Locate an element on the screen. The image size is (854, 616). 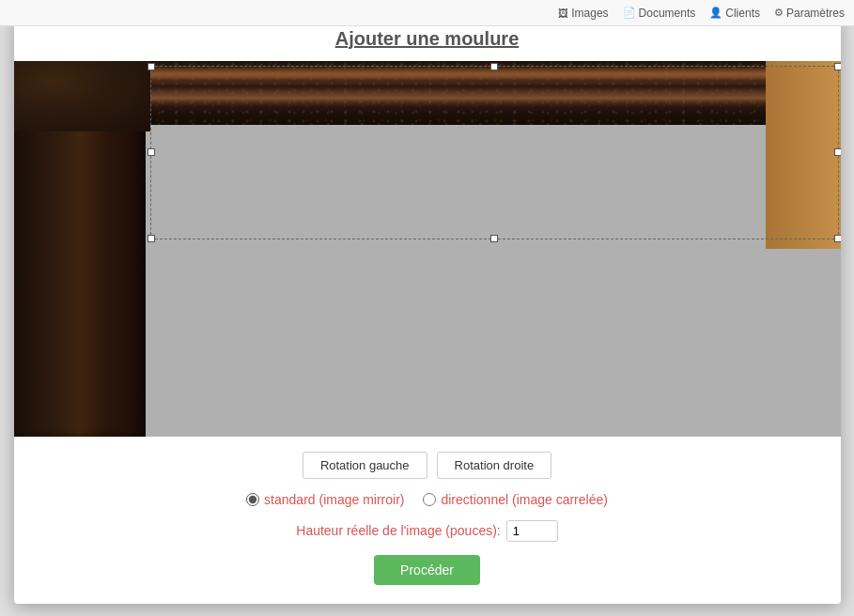
nav-item-parametres: ⚙ Paramètres is located at coordinates (810, 13).